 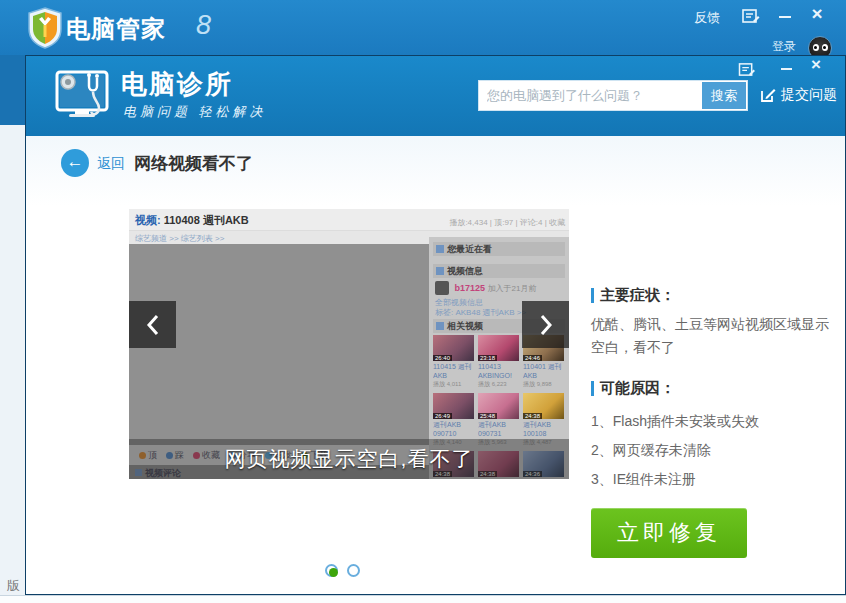 I want to click on cause-item: 3、IE组件未注册, so click(x=675, y=480).